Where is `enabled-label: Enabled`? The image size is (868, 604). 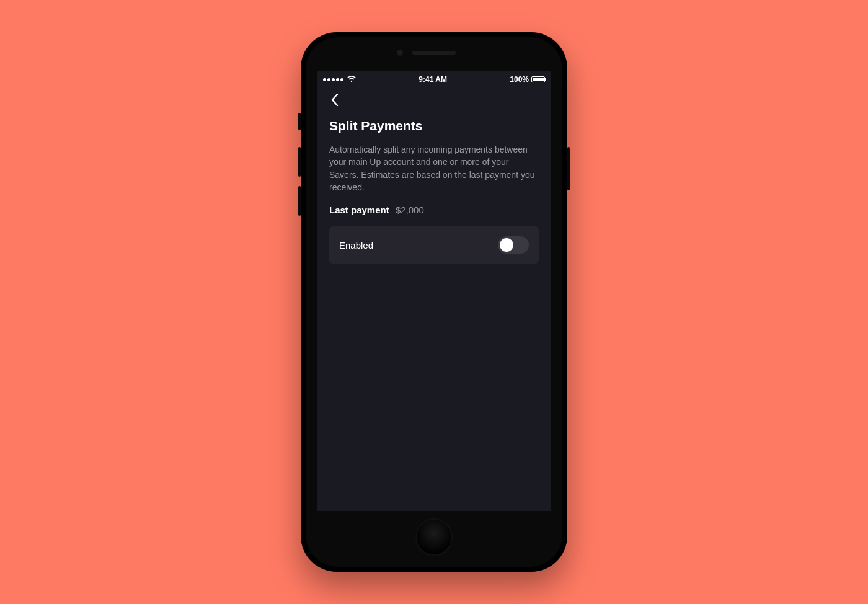
enabled-label: Enabled is located at coordinates (356, 246).